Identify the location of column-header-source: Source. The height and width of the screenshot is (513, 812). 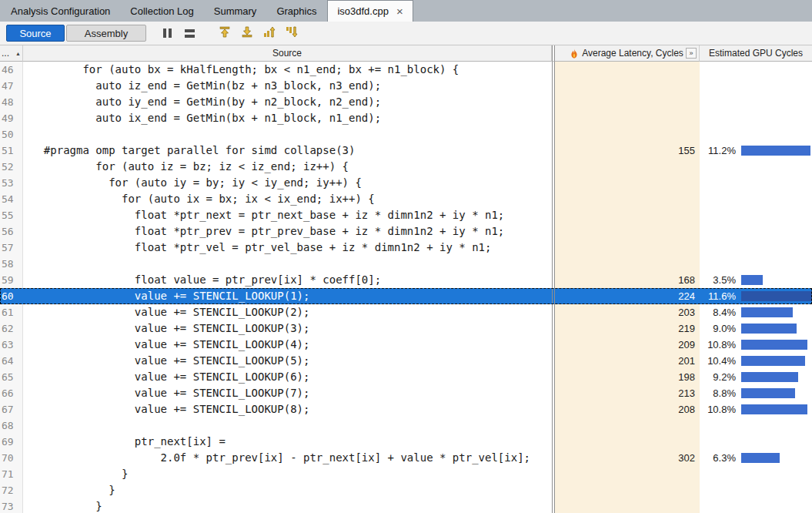
(288, 54).